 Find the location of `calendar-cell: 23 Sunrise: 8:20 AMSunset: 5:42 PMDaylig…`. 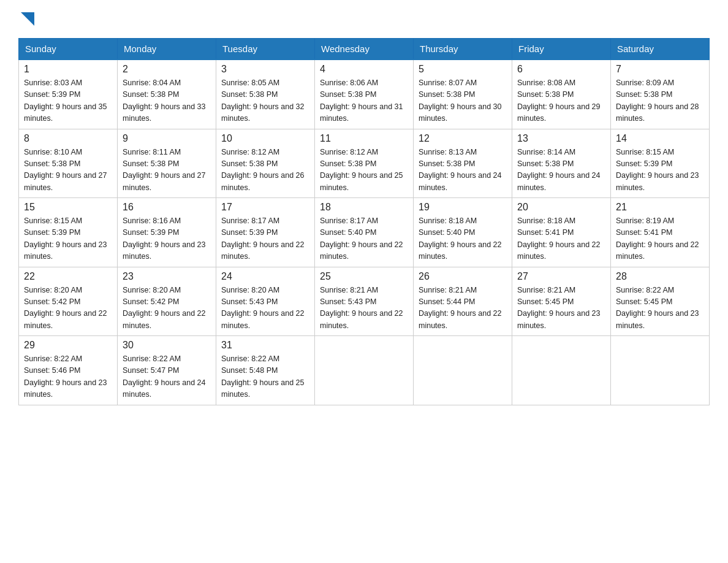

calendar-cell: 23 Sunrise: 8:20 AMSunset: 5:42 PMDaylig… is located at coordinates (167, 302).